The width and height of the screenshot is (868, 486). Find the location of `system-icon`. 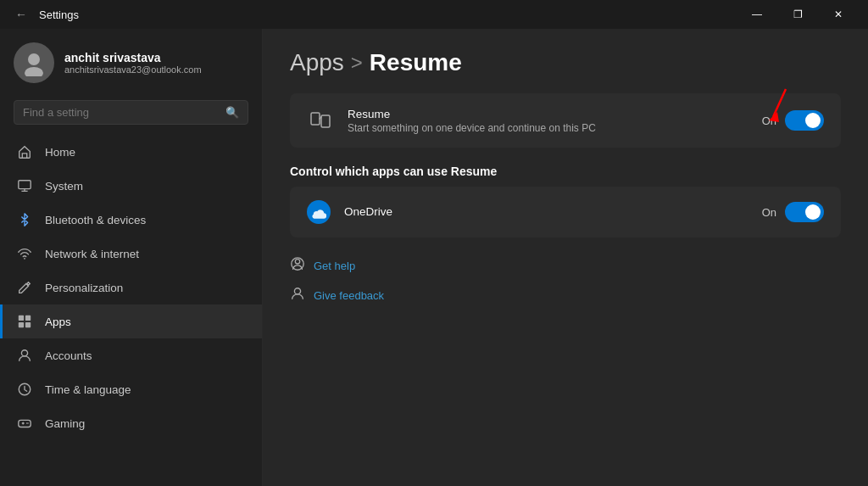

system-icon is located at coordinates (25, 186).